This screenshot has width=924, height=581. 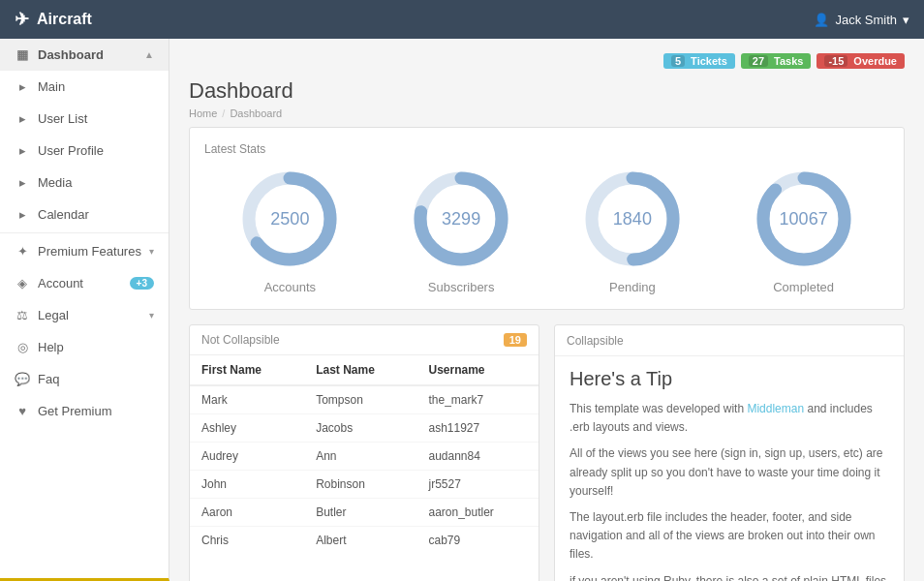 I want to click on col-lastname: Last Name, so click(x=360, y=370).